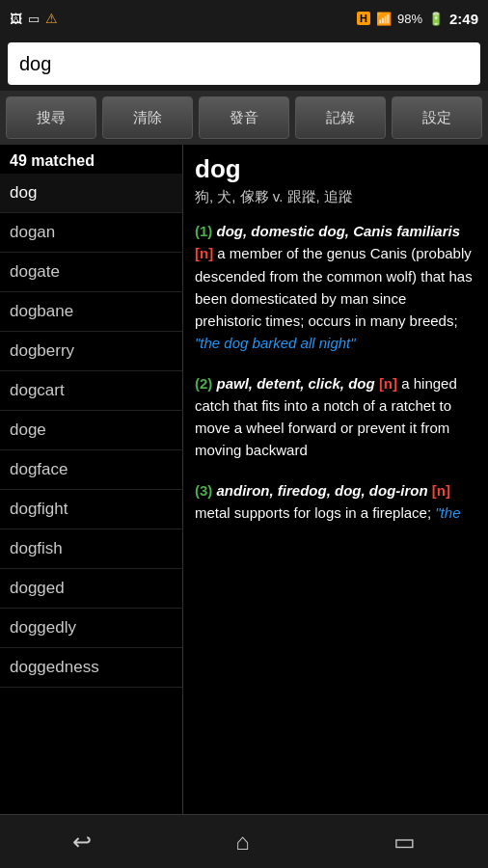  Describe the element at coordinates (52, 18) in the screenshot. I see `warning-icon: ⚠` at that location.